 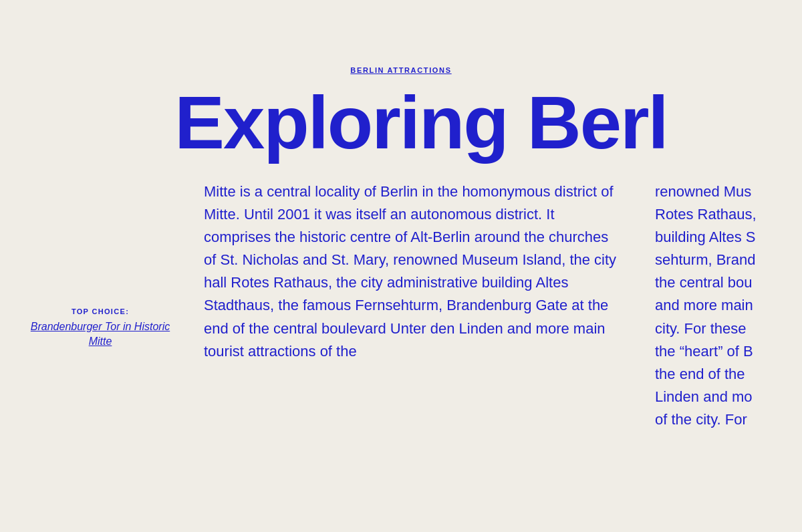 What do you see at coordinates (401, 70) in the screenshot?
I see `category-label: BERLIN ATTRACTIONS` at bounding box center [401, 70].